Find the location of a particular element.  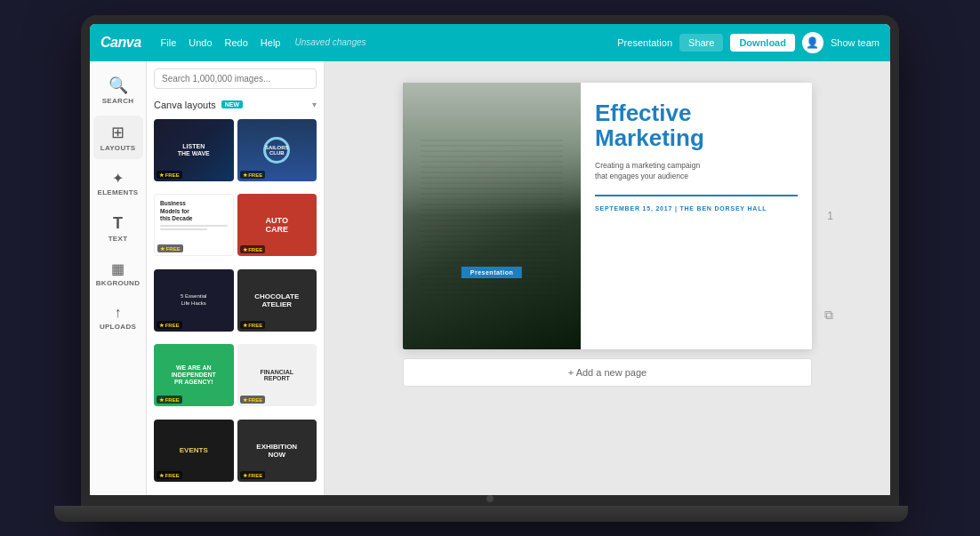

template-item: EVENTS FREE is located at coordinates (194, 451).